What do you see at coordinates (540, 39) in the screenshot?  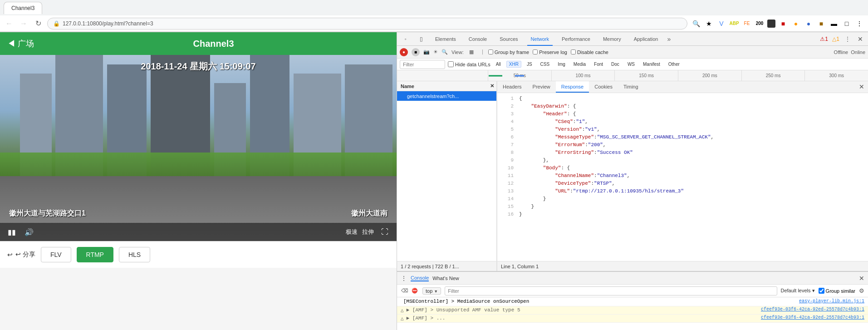 I see `tab-network: Network` at bounding box center [540, 39].